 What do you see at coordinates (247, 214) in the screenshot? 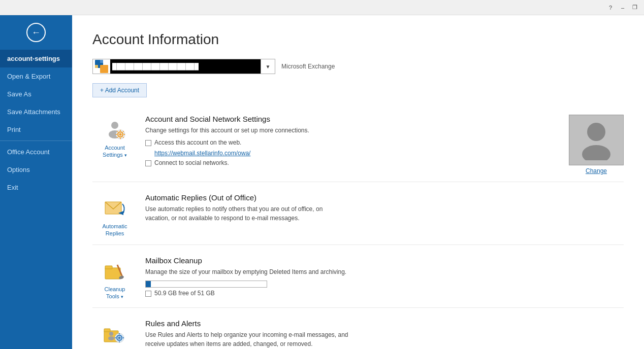
I see `automatic-replies-desc: Use automatic replies to notify others t…` at bounding box center [247, 214].